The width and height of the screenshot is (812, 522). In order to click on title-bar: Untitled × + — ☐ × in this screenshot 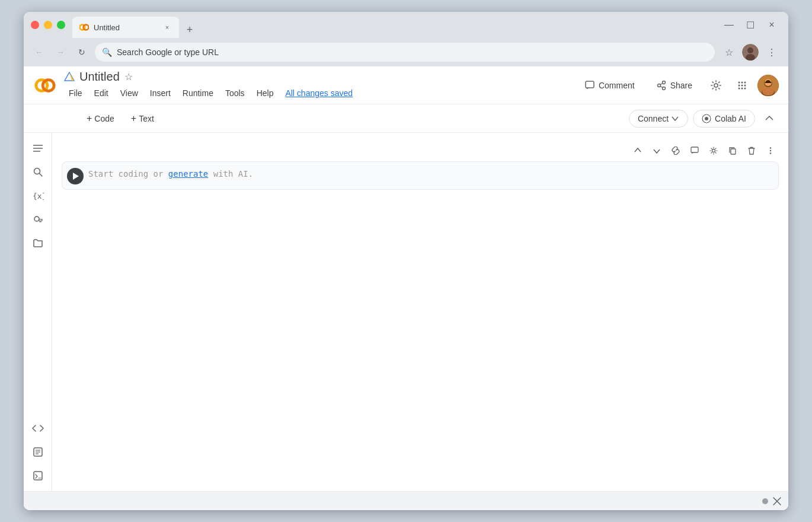, I will do `click(406, 25)`.